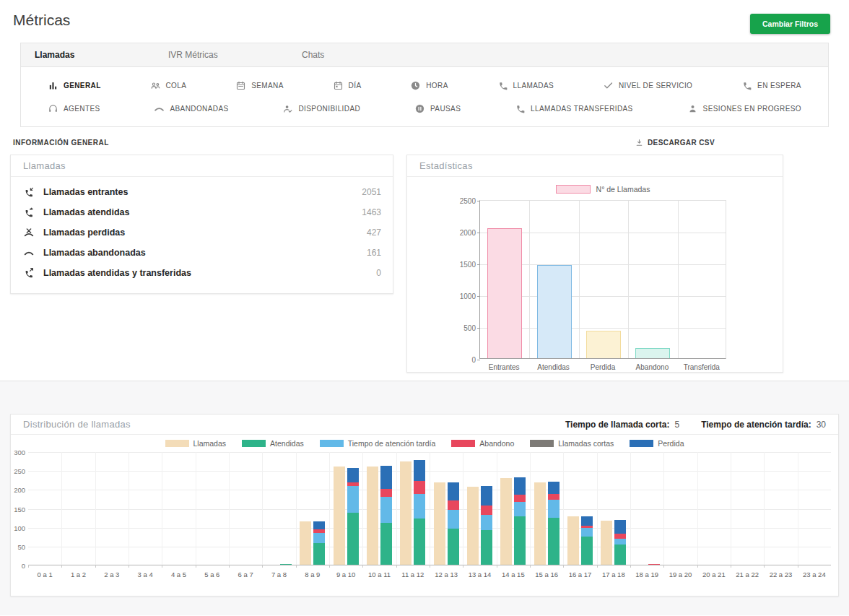 The image size is (849, 616). What do you see at coordinates (29, 233) in the screenshot?
I see `call-missed-icon` at bounding box center [29, 233].